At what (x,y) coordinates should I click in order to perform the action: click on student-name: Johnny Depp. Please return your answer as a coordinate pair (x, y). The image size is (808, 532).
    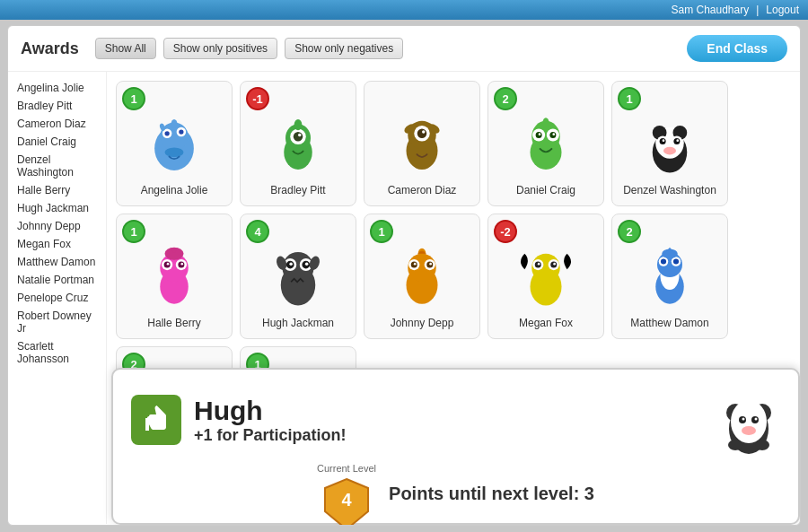
    Looking at the image, I should click on (422, 324).